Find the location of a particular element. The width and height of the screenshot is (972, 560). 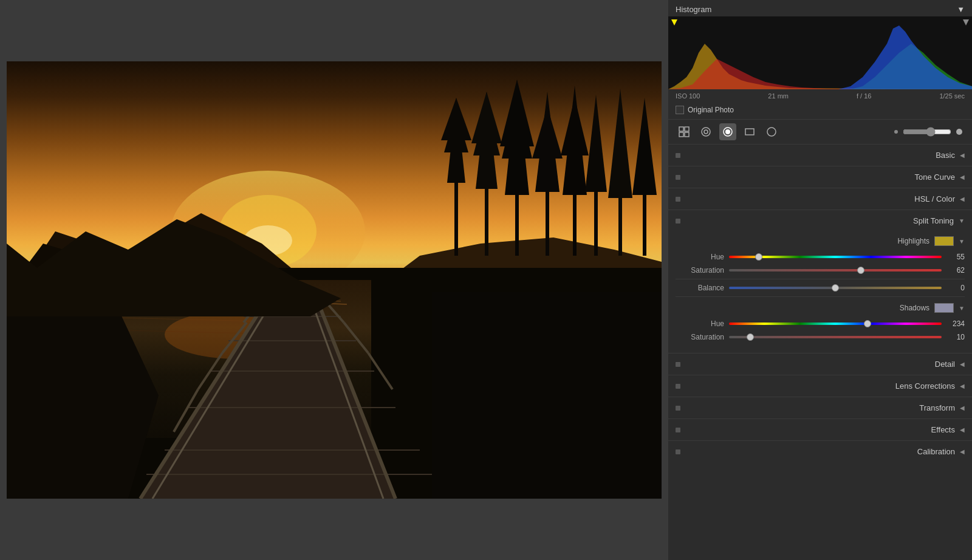

highlights-sat-thumb is located at coordinates (861, 270).